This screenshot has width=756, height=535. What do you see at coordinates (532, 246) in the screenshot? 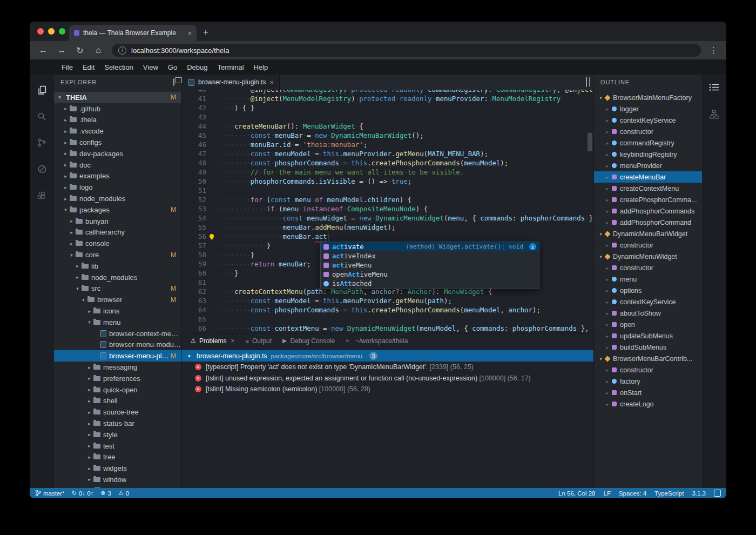
I see `info-icon: i` at bounding box center [532, 246].